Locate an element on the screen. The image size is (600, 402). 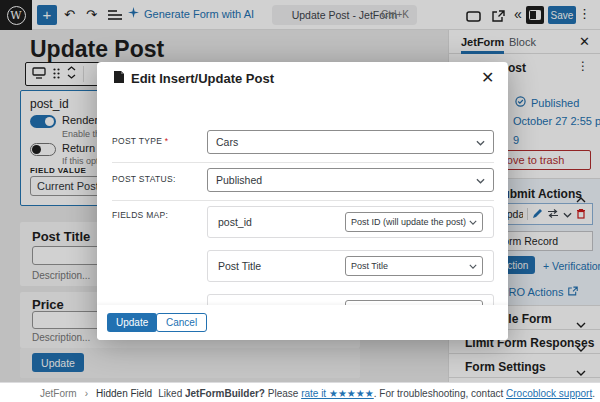
fields-map-row: Post Title Post Title is located at coordinates (350, 266).